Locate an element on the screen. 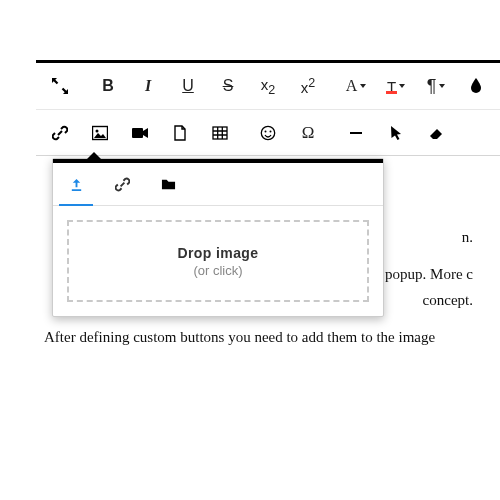 The width and height of the screenshot is (500, 500). underline-button: U is located at coordinates (188, 86).